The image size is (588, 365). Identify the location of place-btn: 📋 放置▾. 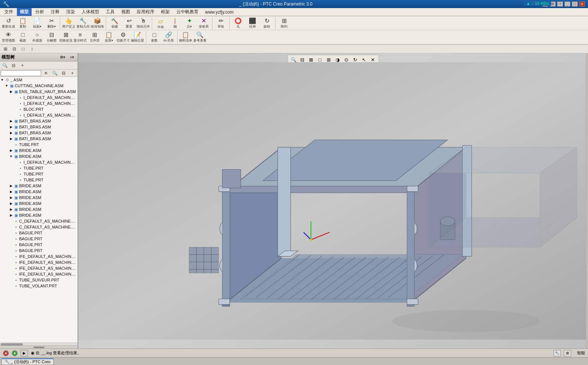
(109, 37).